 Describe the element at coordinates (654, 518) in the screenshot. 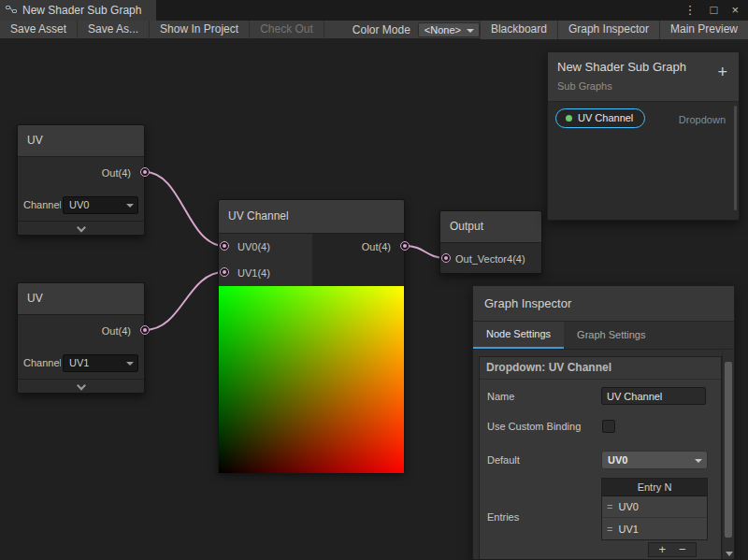

I see `entries-list: Entry N = UV0 = UV1 +` at that location.